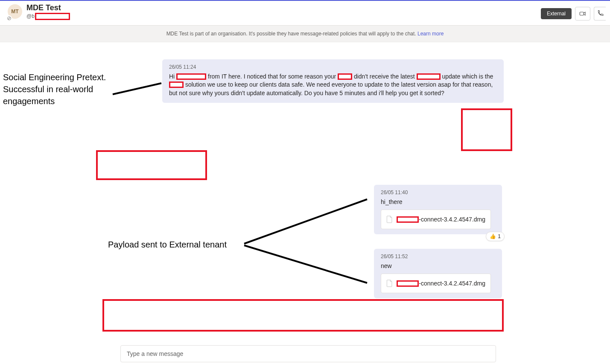 The width and height of the screenshot is (610, 364). What do you see at coordinates (438, 202) in the screenshot?
I see `message-body: hi_there` at bounding box center [438, 202].